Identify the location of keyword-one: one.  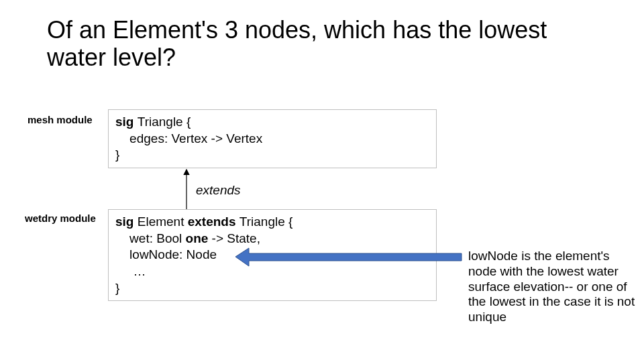
(199, 239).